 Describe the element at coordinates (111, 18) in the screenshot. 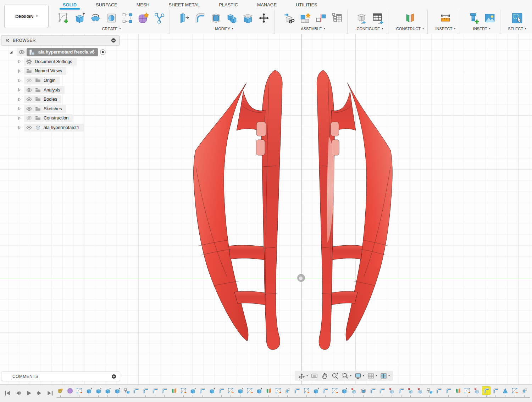

I see `hole-icon` at that location.